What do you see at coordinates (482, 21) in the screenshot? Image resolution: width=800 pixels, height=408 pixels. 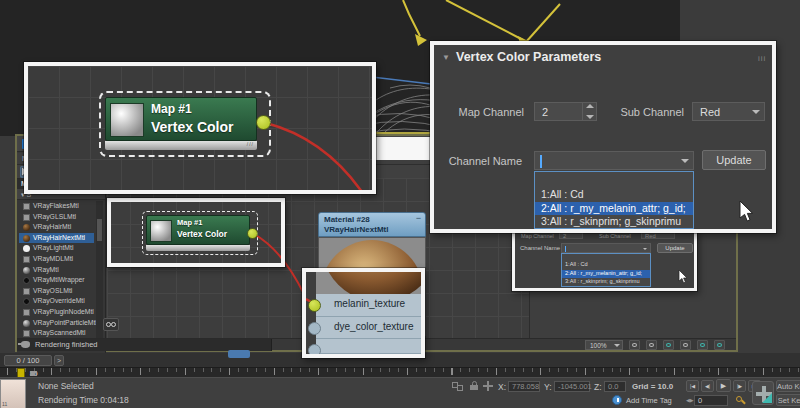 I see `light-arrows-icon` at bounding box center [482, 21].